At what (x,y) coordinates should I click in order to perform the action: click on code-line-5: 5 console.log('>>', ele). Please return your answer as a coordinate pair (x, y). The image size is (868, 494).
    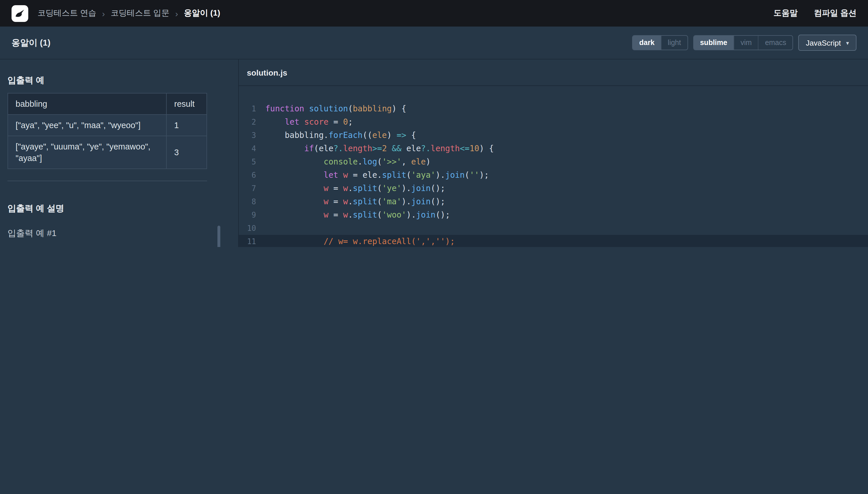
    Looking at the image, I should click on (553, 162).